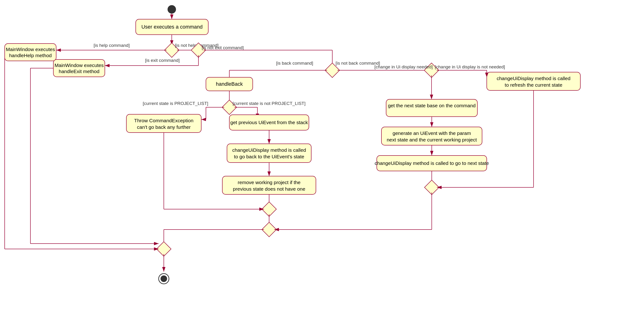  I want to click on node-change-back, so click(269, 153).